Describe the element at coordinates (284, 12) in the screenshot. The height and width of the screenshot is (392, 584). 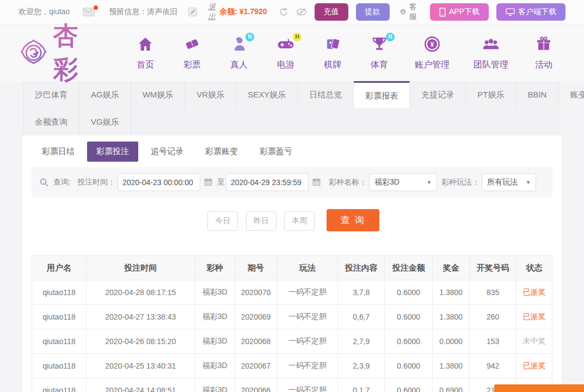
I see `refresh-icon` at that location.